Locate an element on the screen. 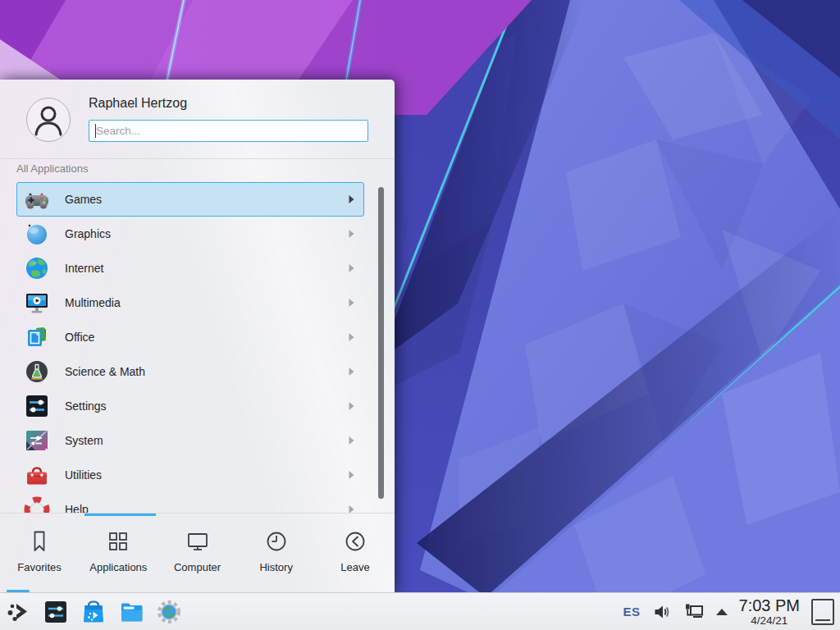 The width and height of the screenshot is (840, 630). user-name: Raphael Hertzog is located at coordinates (138, 103).